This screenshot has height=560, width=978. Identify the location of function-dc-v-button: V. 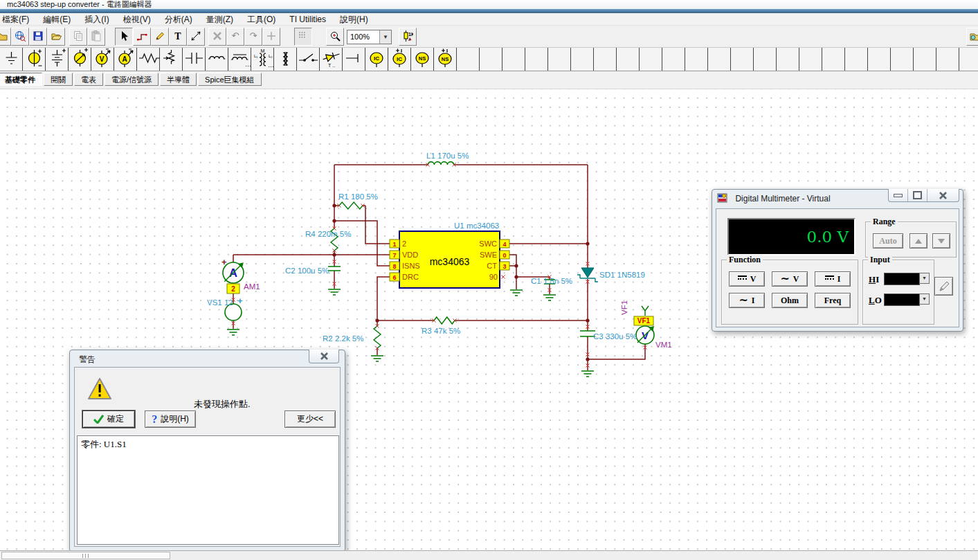
(747, 279).